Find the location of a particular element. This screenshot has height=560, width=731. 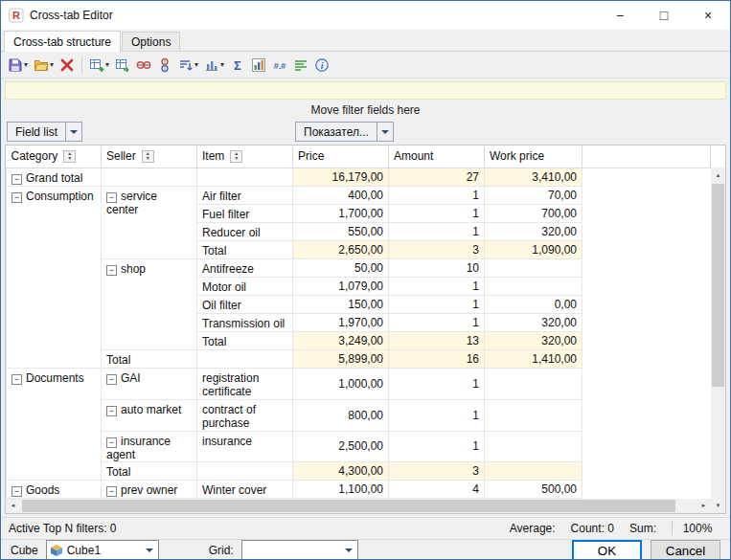

vertical-scrollbar: ▲ ▼ is located at coordinates (719, 341).